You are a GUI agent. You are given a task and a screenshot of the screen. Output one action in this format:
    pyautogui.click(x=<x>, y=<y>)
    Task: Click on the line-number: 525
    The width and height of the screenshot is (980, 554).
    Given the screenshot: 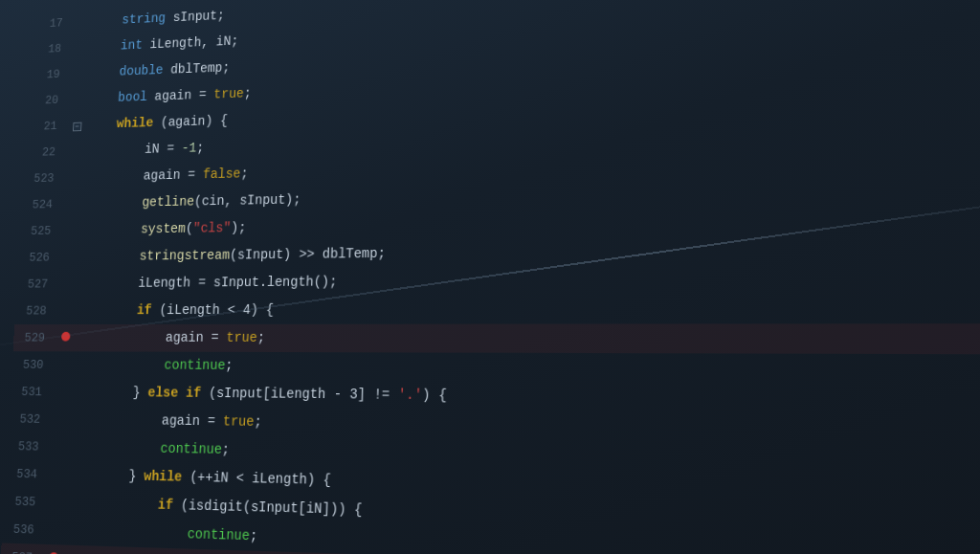 What is the action you would take?
    pyautogui.click(x=42, y=232)
    